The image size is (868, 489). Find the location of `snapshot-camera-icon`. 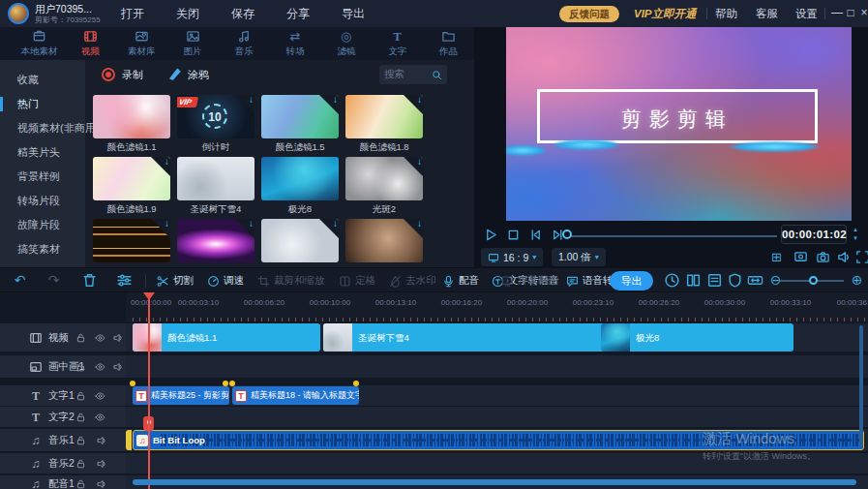

snapshot-camera-icon is located at coordinates (823, 258).